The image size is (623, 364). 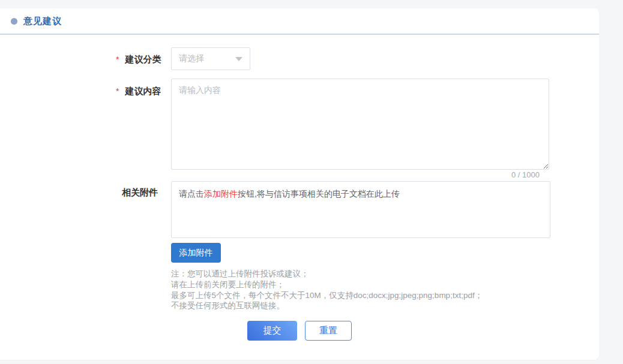 I want to click on form-actions: 提交 重置, so click(x=299, y=331).